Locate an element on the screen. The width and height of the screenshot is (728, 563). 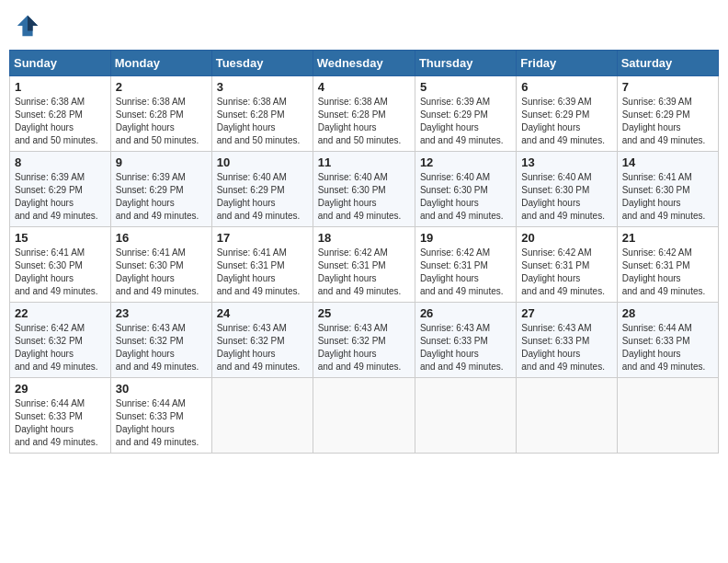
day-number: 21 is located at coordinates (667, 237).